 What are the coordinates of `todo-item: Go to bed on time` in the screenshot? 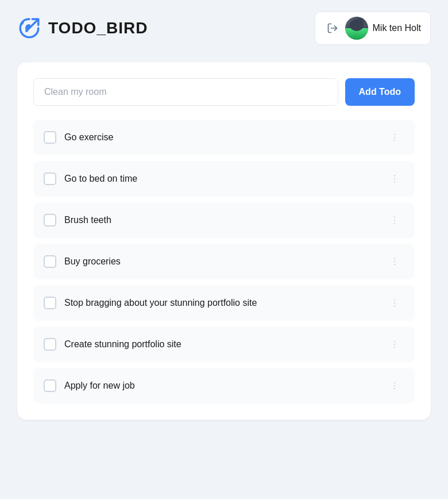 It's located at (224, 179).